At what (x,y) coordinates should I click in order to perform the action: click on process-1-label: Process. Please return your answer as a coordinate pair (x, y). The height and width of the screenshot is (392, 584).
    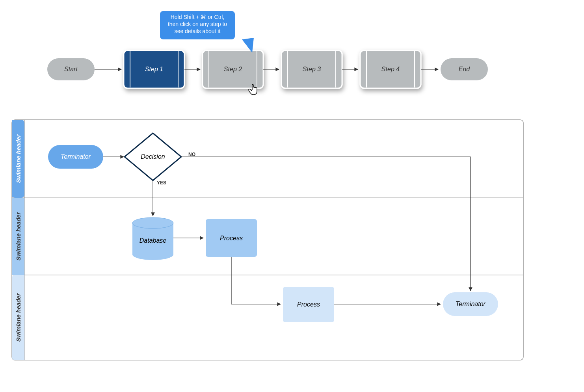
    Looking at the image, I should click on (231, 238).